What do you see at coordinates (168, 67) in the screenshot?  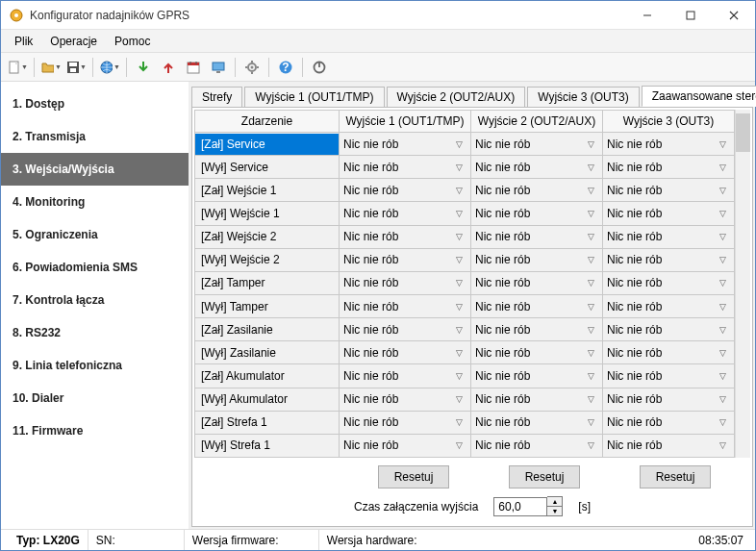 I see `upload-icon` at bounding box center [168, 67].